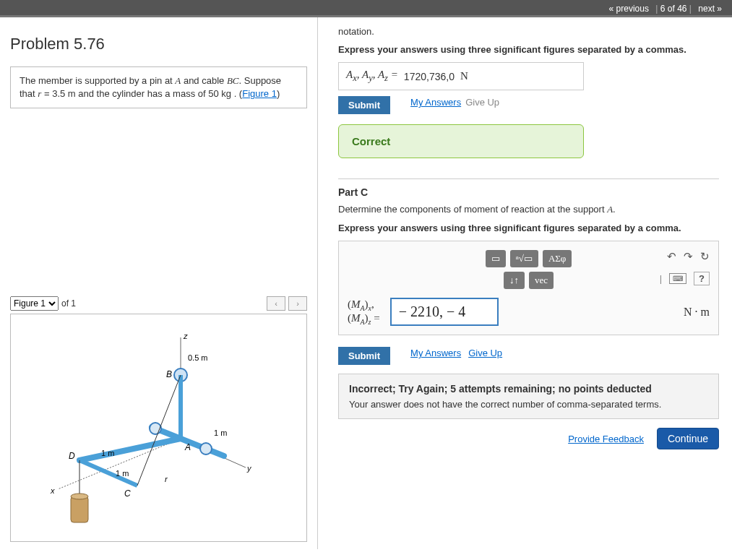 Image resolution: width=732 pixels, height=560 pixels. Describe the element at coordinates (529, 49) in the screenshot. I see `partB-instruction: Express your answers using three signifi…` at that location.